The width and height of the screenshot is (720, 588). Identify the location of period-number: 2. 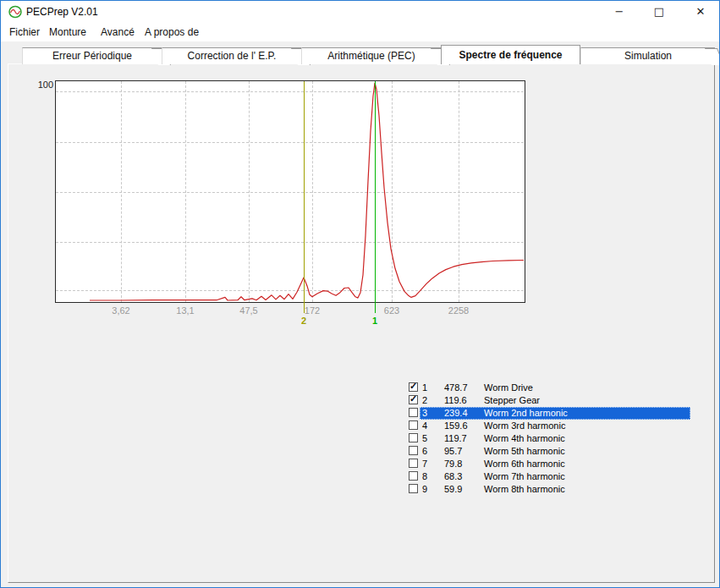
(425, 400).